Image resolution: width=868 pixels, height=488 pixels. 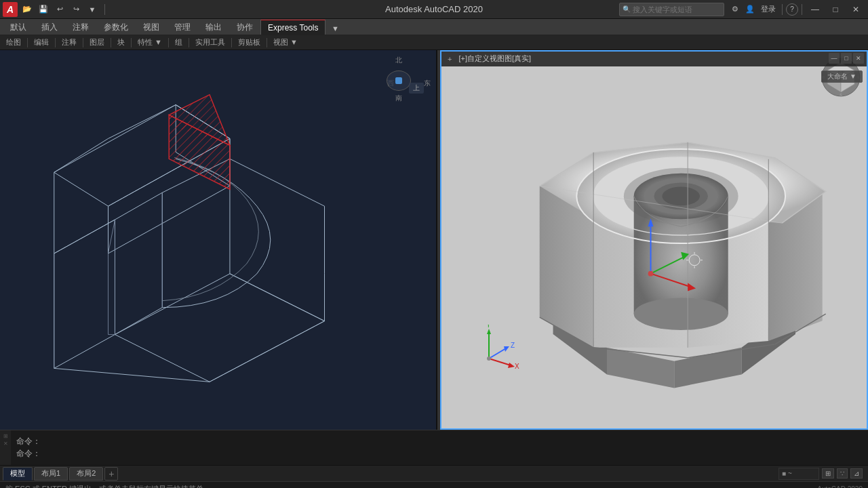 I want to click on tab-output: 输出, so click(x=214, y=27).